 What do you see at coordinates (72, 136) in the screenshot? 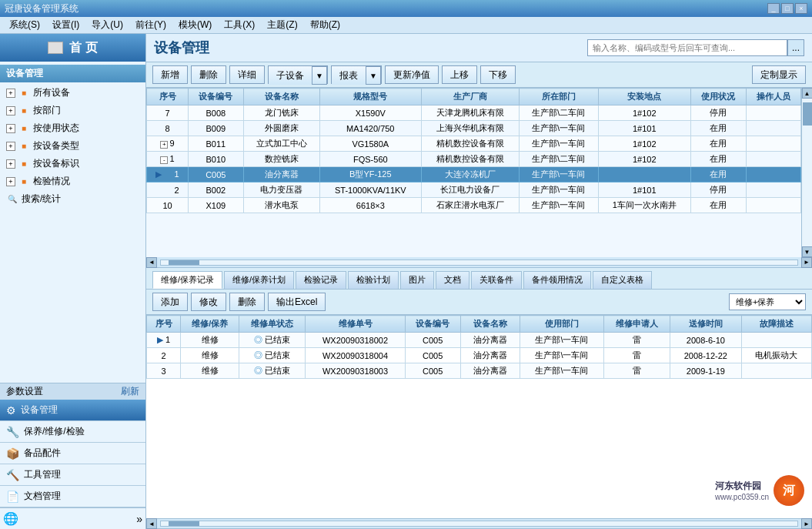
I see `sidebar-equipment-section: 设备管理 + ■ 所有设备 + ■ 按部门 + ■ 按使用状态 + ■ 按设备类…` at bounding box center [72, 136].